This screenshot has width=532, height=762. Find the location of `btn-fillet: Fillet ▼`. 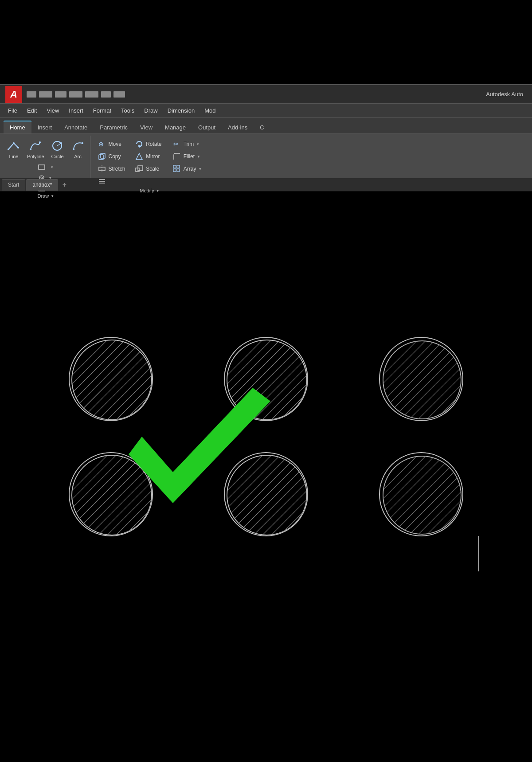

btn-fillet: Fillet ▼ is located at coordinates (187, 156).